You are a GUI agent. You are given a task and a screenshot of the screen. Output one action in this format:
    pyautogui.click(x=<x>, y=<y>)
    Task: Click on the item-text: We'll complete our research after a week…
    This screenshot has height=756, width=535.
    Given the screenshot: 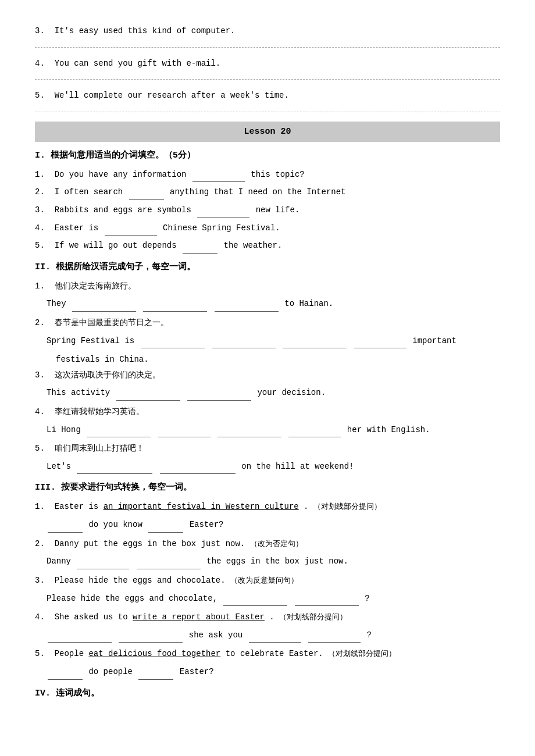 What is the action you would take?
    pyautogui.click(x=172, y=95)
    